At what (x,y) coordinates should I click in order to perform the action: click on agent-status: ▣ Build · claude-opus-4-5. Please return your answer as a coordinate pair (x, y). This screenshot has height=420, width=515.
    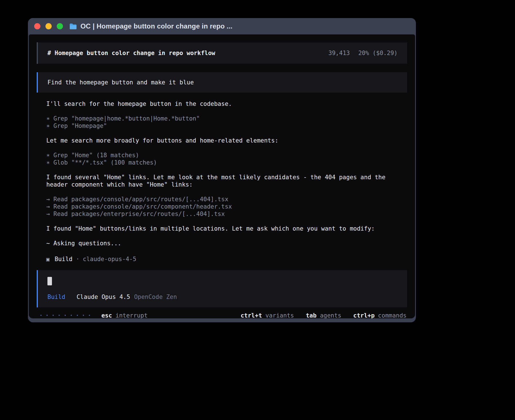
    Looking at the image, I should click on (222, 259).